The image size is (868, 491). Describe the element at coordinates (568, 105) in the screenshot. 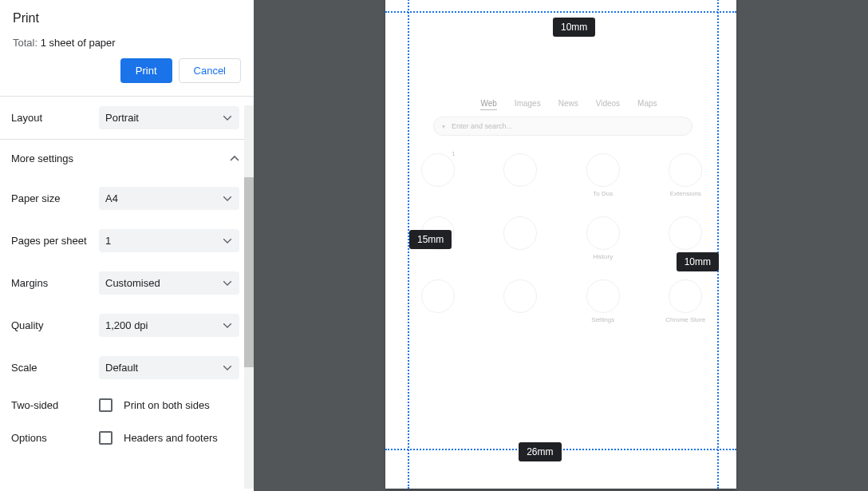

I see `preview-tab-news: News` at that location.